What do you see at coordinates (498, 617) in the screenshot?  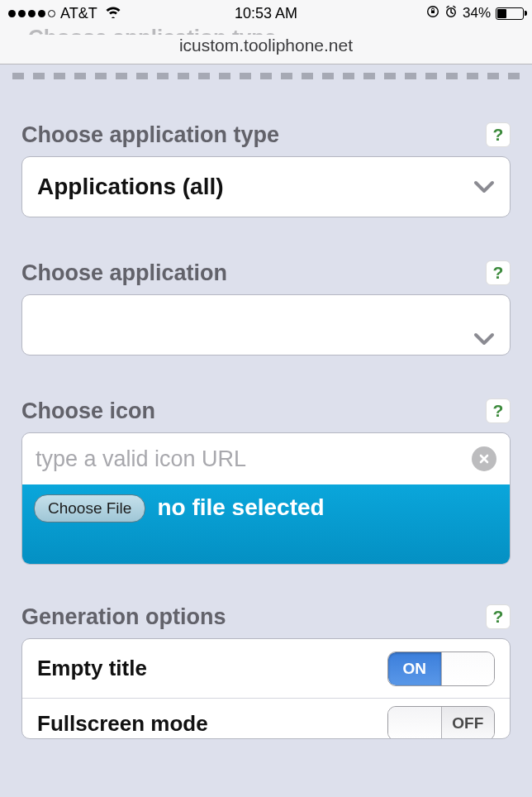 I see `help-button-options: ?` at bounding box center [498, 617].